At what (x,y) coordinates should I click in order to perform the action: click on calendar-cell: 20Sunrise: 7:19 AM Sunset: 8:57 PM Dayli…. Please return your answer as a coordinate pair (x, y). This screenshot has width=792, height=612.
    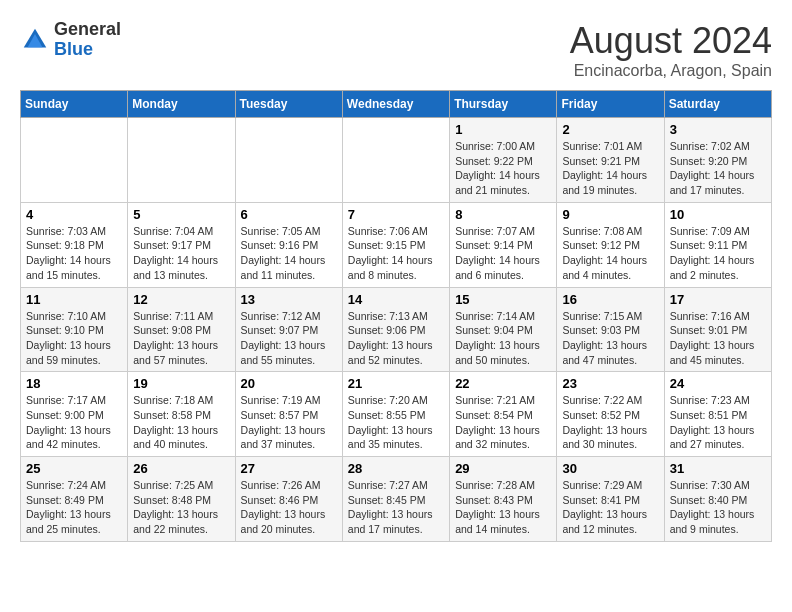
    Looking at the image, I should click on (288, 414).